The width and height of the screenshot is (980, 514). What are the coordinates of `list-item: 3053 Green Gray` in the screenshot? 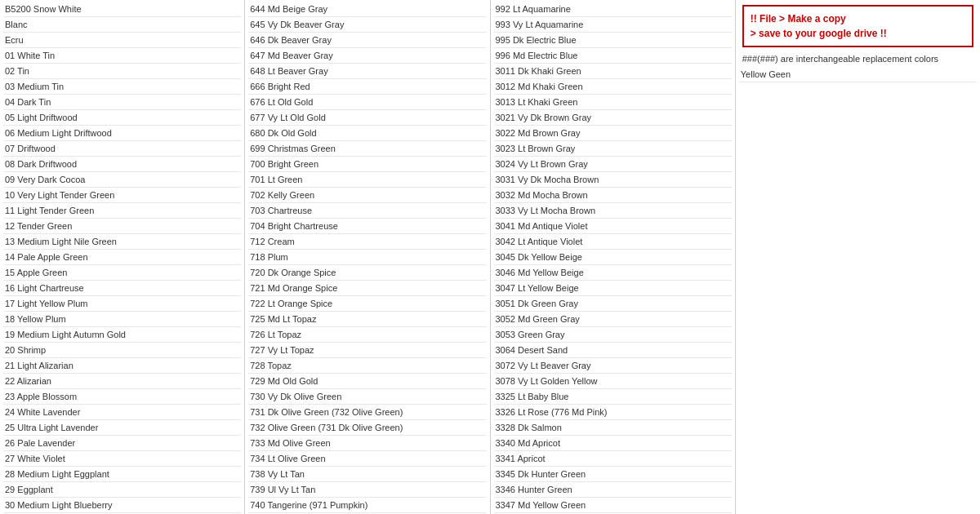 It's located at (612, 335).